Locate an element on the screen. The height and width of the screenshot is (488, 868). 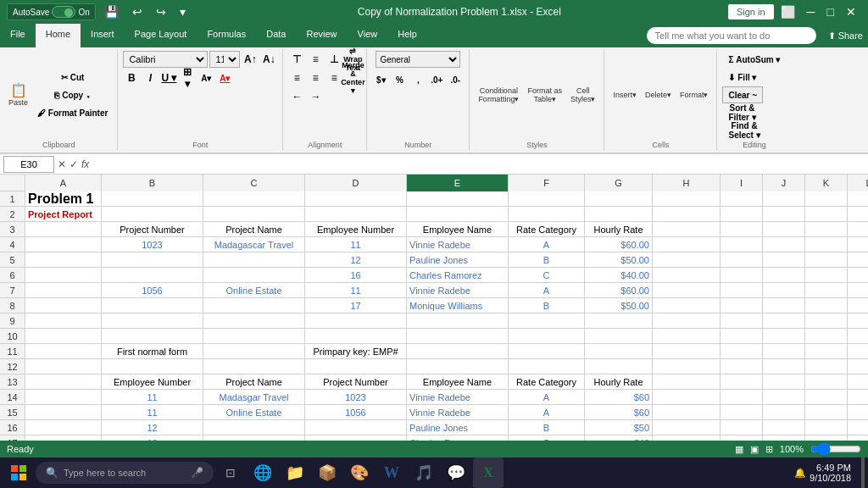
cell-c5 is located at coordinates (254, 260).